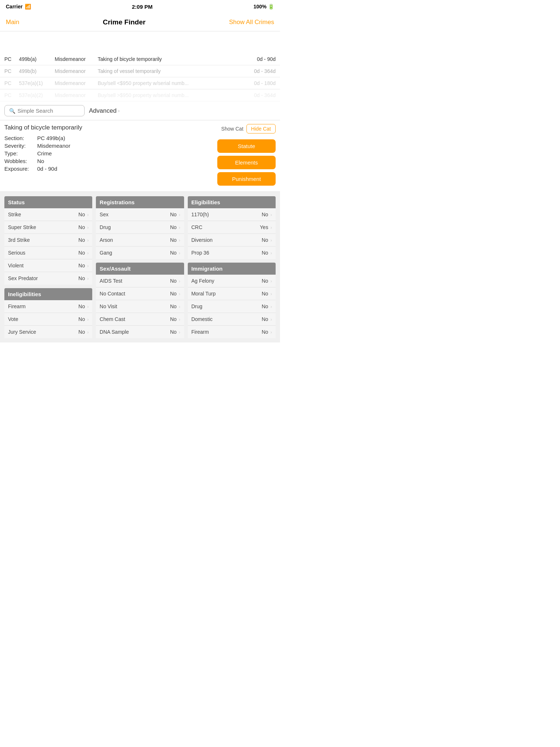 Image resolution: width=560 pixels, height=747 pixels. What do you see at coordinates (48, 253) in the screenshot?
I see `list-item: Serious No ›` at bounding box center [48, 253].